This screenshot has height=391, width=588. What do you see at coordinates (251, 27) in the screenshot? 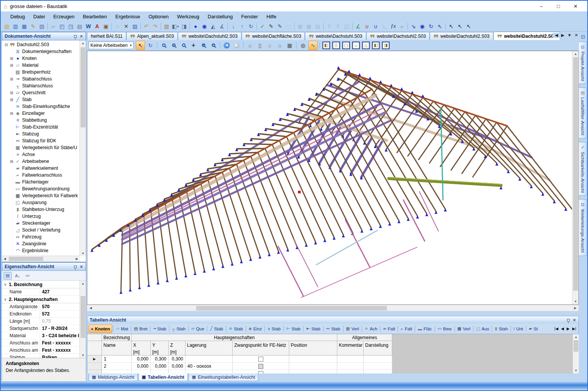
I see `import-rotate-button: ↻` at bounding box center [251, 27].